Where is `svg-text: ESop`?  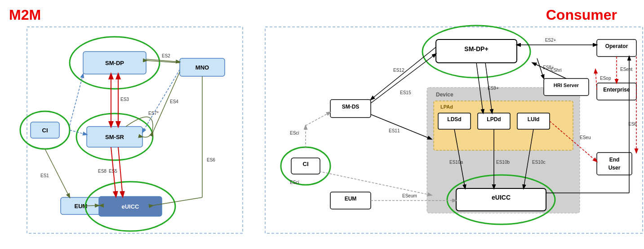 svg-text: ESop is located at coordinates (606, 78).